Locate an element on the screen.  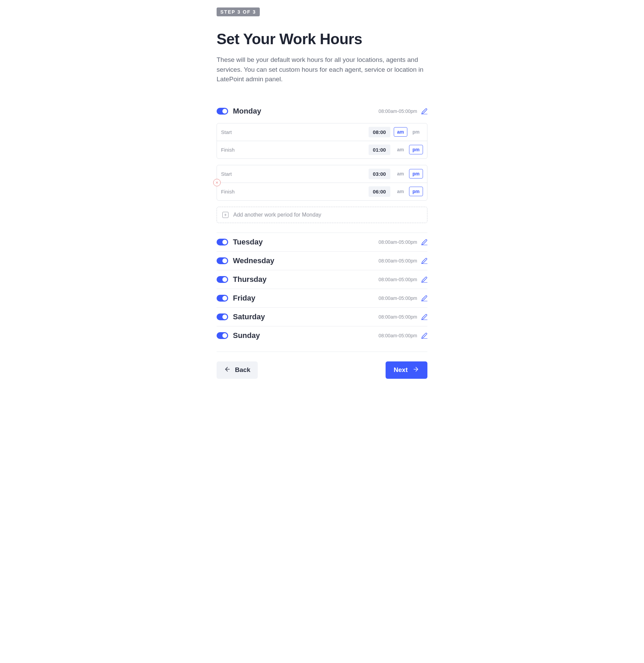
day-name: Thursday is located at coordinates (306, 279).